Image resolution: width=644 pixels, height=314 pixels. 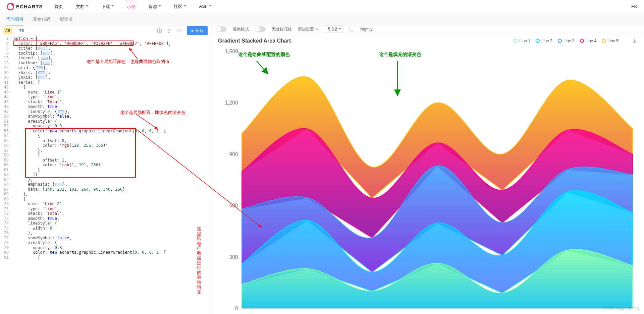 I want to click on line-number: 6, so click(x=4, y=54).